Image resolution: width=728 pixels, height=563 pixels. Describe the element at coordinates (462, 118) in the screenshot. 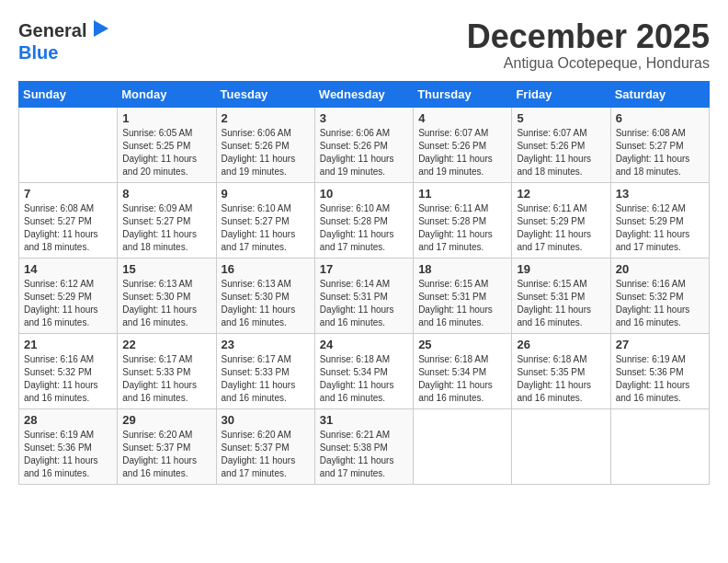

I see `day-number: 4` at that location.